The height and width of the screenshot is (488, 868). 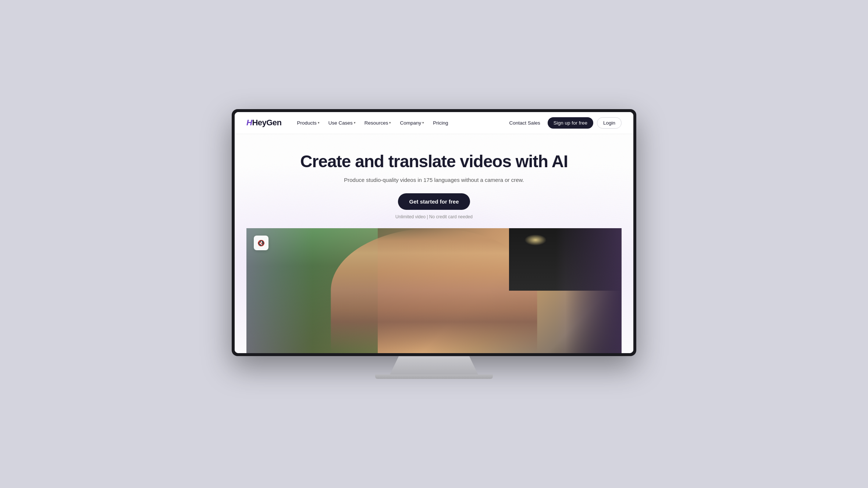 I want to click on video-person, so click(x=434, y=291).